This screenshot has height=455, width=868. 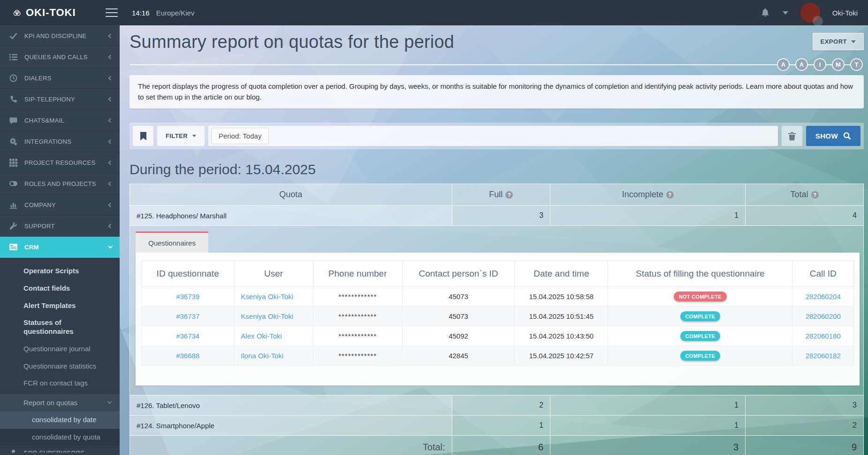 What do you see at coordinates (561, 316) in the screenshot?
I see `date-and-time: 15.04.2025 10:51:45` at bounding box center [561, 316].